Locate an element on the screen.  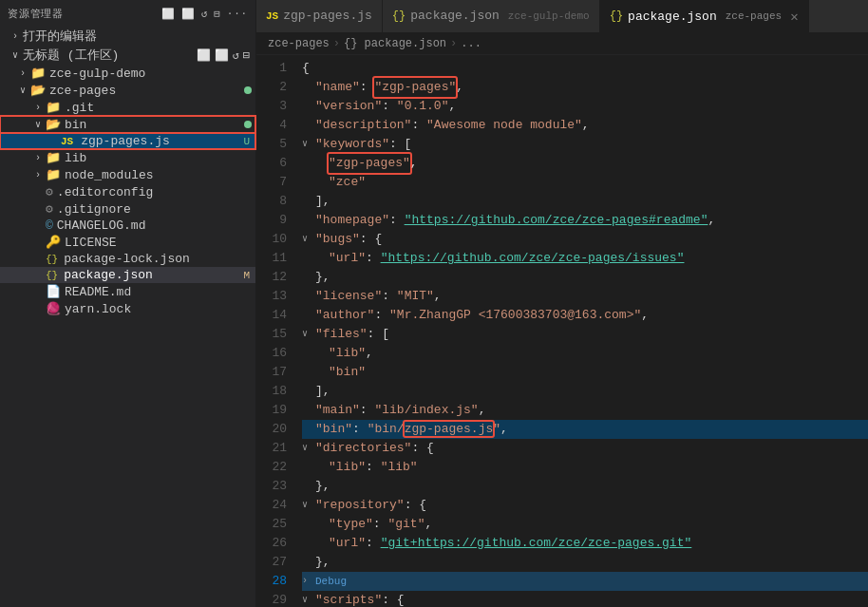
new-folder-ws-icon: ⬜ is located at coordinates (222, 55).